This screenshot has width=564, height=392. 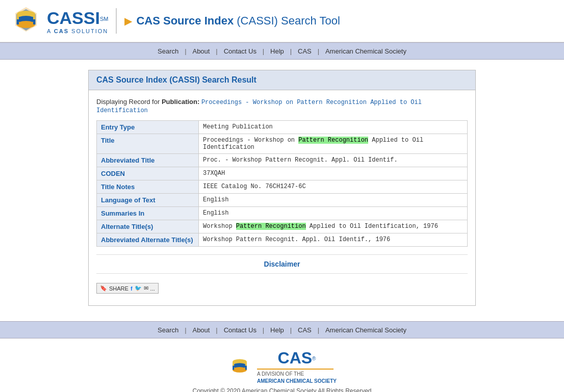 I want to click on field-summaries: Summaries In, so click(x=148, y=214).